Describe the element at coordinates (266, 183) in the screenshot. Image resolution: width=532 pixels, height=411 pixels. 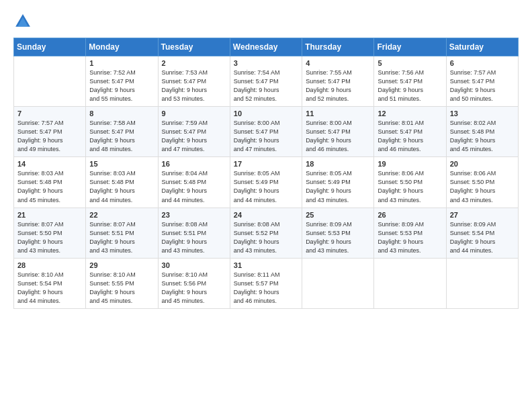
I see `calendar-week-row: 14Sunrise: 8:03 AMSunset: 5:48 PMDayligh…` at that location.